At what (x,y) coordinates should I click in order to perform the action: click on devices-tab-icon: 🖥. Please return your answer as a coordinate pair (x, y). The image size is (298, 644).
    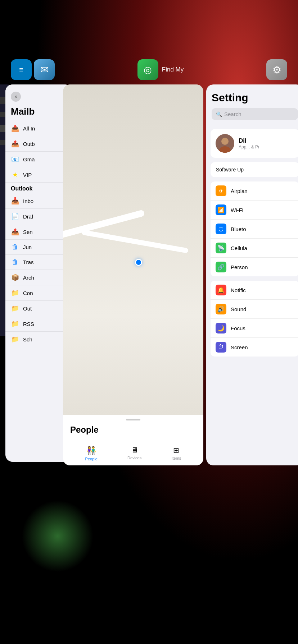
    Looking at the image, I should click on (135, 450).